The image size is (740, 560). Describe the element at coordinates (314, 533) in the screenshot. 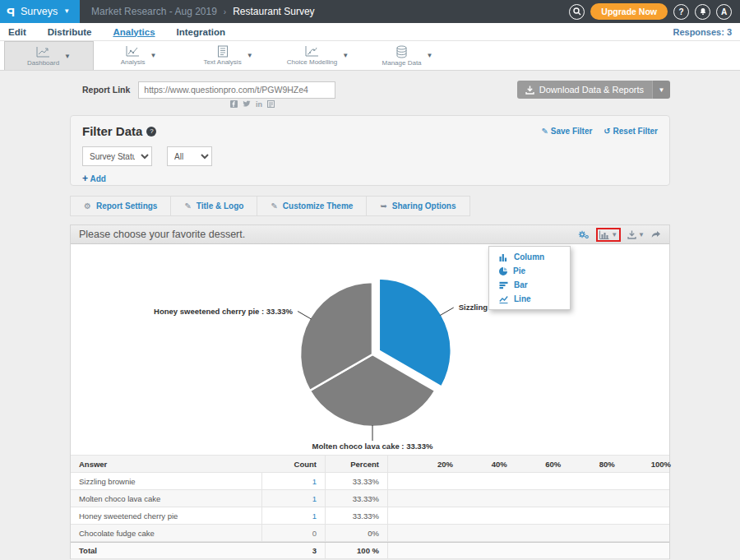

I see `count-value: 0` at that location.